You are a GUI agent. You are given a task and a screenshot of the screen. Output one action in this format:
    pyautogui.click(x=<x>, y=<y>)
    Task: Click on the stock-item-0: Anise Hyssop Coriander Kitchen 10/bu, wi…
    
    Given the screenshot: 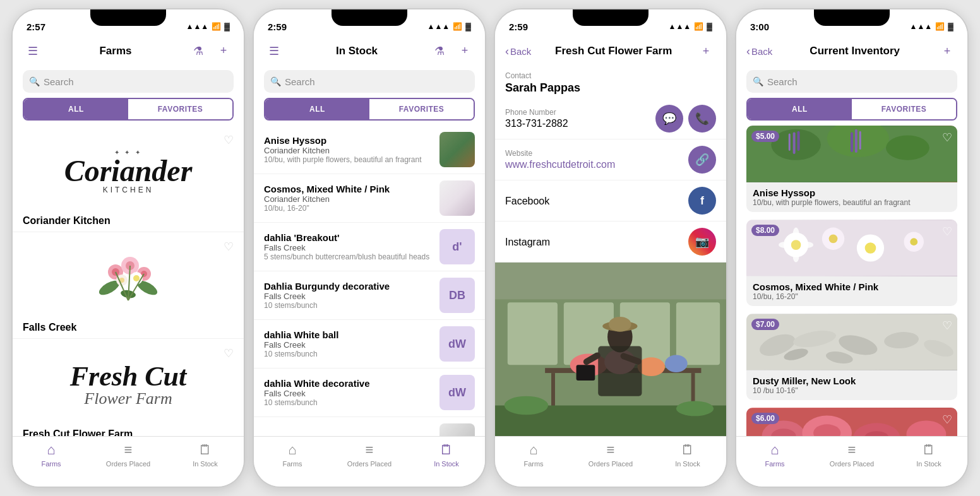 What is the action you would take?
    pyautogui.click(x=369, y=150)
    